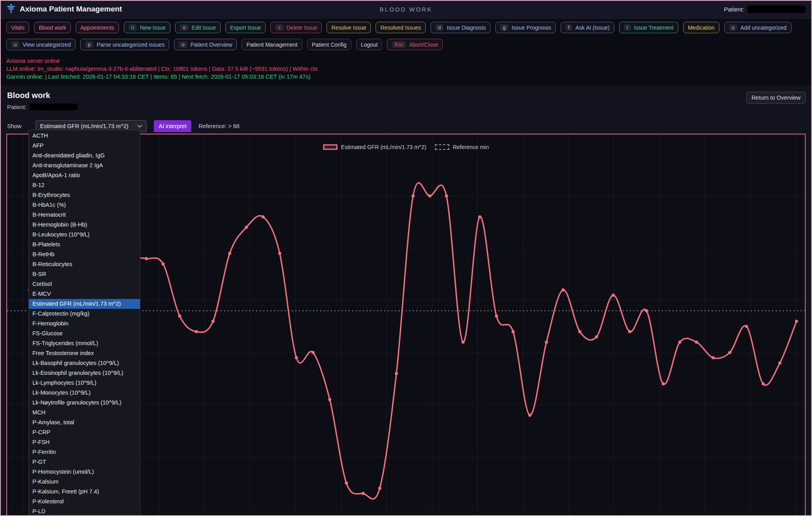 The height and width of the screenshot is (516, 812). I want to click on toolbar-button-export-issue: Export Issue, so click(245, 28).